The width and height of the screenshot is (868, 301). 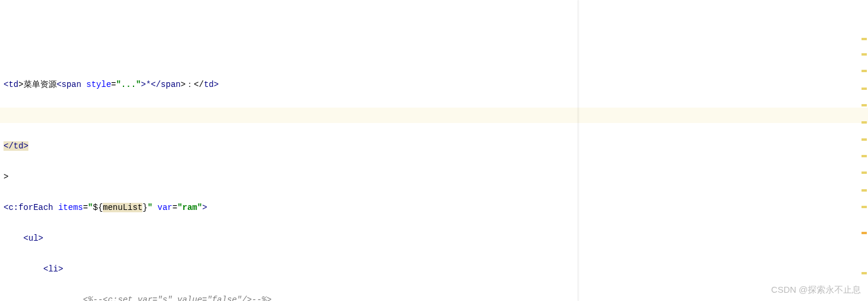 What do you see at coordinates (816, 290) in the screenshot?
I see `watermark: CSDN @探索永不止息` at bounding box center [816, 290].